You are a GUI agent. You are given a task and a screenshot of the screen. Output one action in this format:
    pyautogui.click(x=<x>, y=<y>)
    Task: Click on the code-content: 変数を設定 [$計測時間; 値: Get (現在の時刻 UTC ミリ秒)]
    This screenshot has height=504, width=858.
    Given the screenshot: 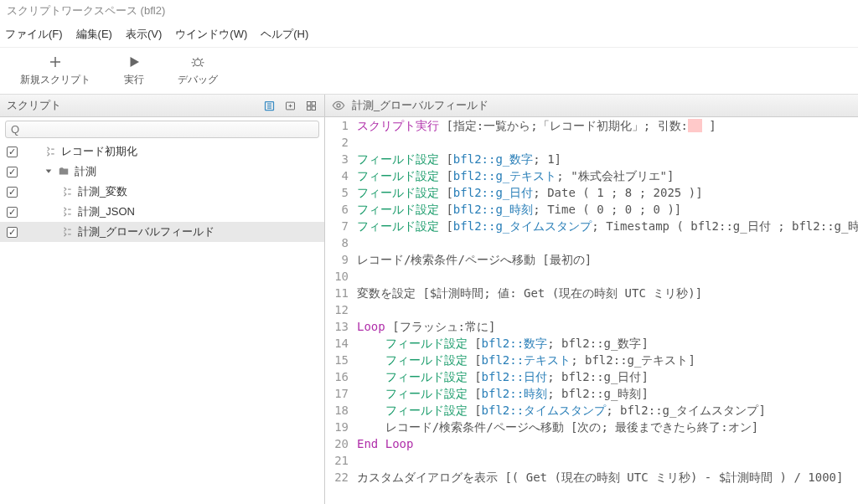 What is the action you would take?
    pyautogui.click(x=530, y=293)
    